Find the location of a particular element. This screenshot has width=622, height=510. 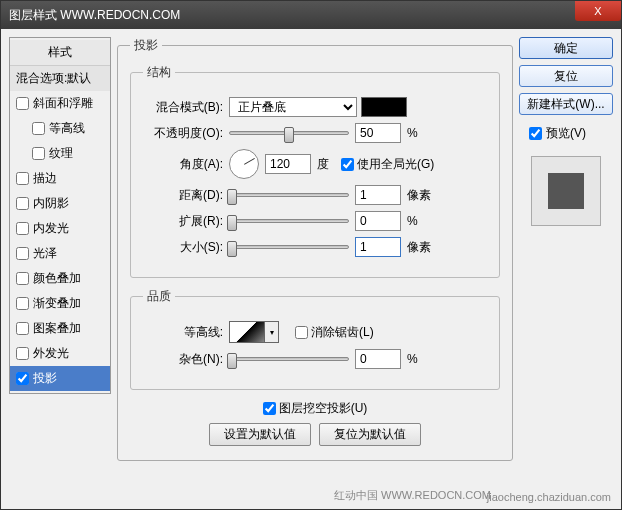

opacity-input is located at coordinates (378, 133).